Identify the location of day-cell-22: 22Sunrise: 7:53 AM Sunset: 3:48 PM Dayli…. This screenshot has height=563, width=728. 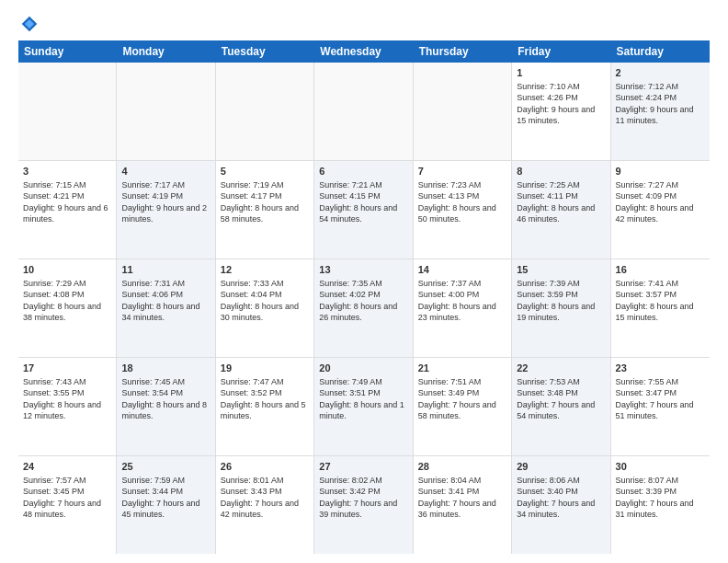
(561, 407).